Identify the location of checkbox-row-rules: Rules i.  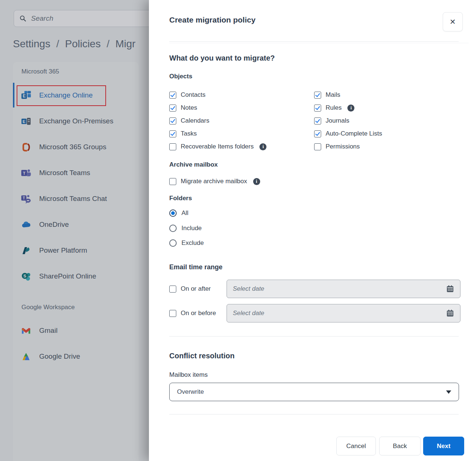
(334, 108).